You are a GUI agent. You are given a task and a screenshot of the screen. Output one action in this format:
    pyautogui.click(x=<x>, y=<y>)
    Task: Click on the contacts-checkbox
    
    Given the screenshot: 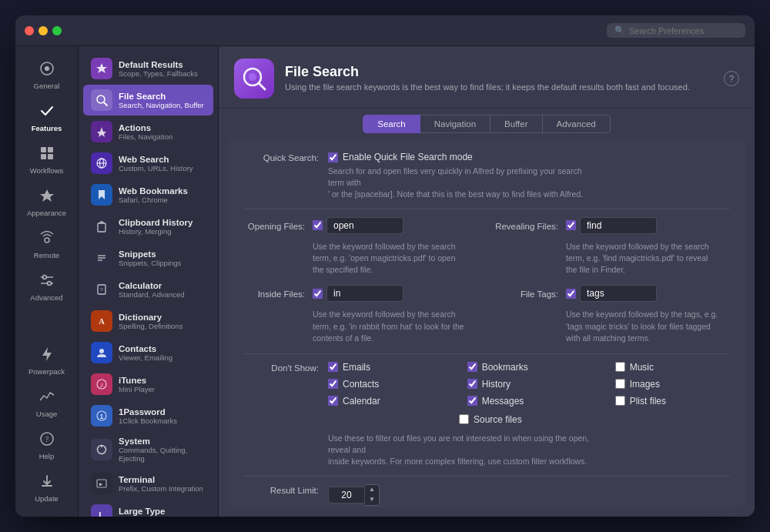 What is the action you would take?
    pyautogui.click(x=333, y=383)
    